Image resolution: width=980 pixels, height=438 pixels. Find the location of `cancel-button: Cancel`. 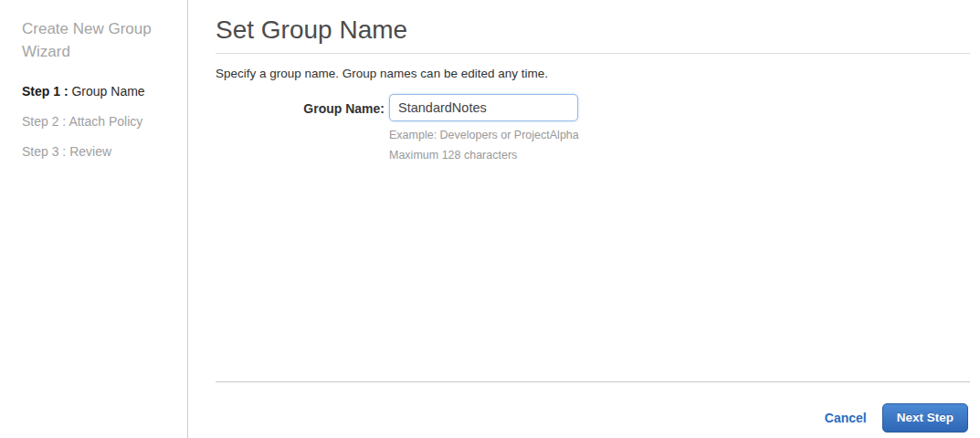

cancel-button: Cancel is located at coordinates (846, 418).